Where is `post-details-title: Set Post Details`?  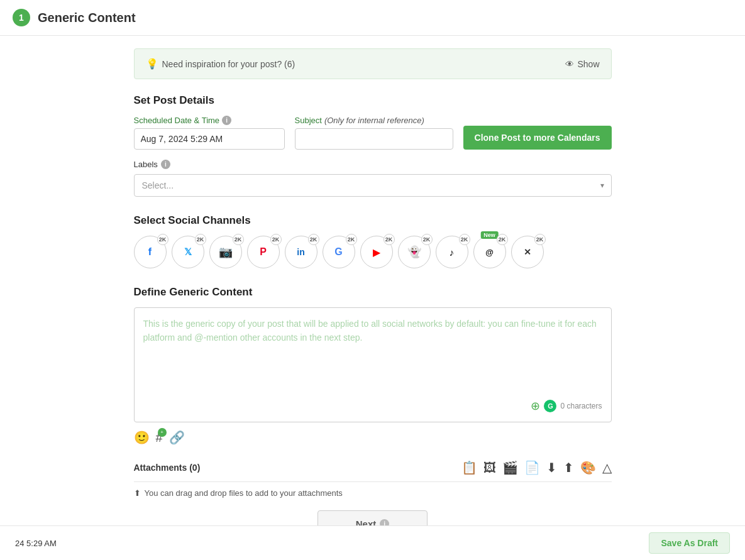 post-details-title: Set Post Details is located at coordinates (373, 101).